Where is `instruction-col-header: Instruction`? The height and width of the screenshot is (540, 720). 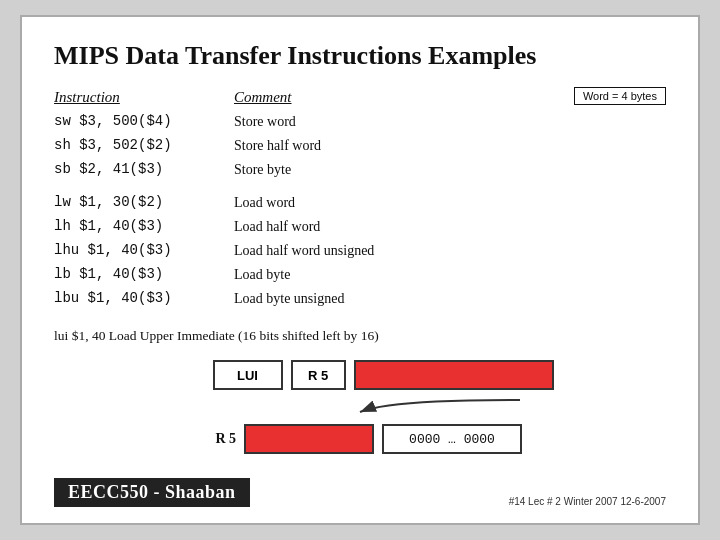 instruction-col-header: Instruction is located at coordinates (134, 98).